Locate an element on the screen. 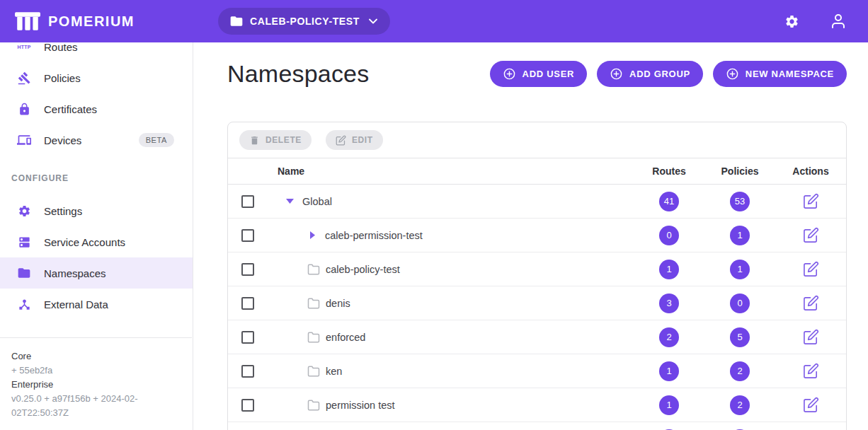 The image size is (868, 430). table-row: Sales Team is located at coordinates (537, 426).